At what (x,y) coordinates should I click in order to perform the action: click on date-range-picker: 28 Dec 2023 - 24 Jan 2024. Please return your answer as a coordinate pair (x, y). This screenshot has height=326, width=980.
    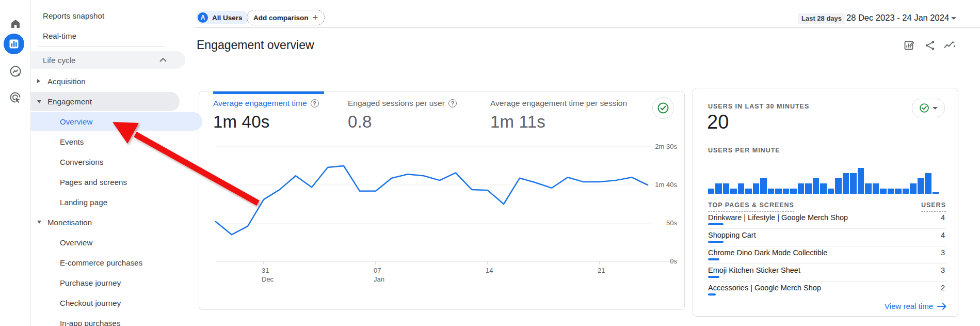
    Looking at the image, I should click on (898, 18).